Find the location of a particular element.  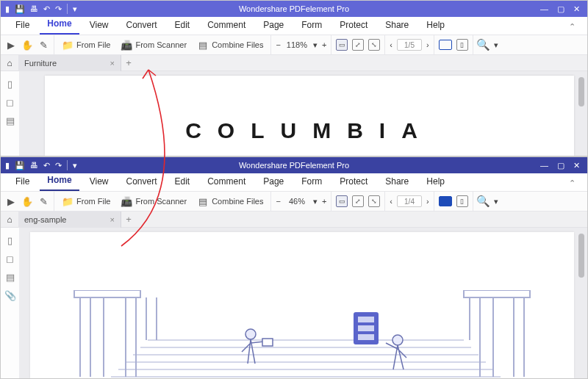

page-number-input: 1/5 is located at coordinates (409, 45).